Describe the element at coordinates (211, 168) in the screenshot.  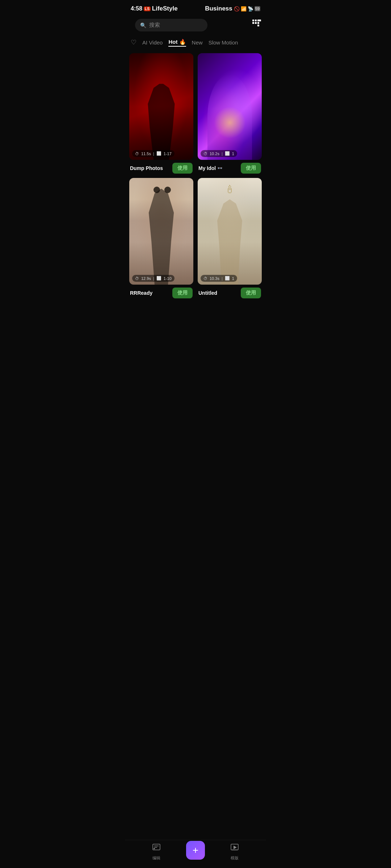
I see `card-title-2: My Idol 👓` at that location.